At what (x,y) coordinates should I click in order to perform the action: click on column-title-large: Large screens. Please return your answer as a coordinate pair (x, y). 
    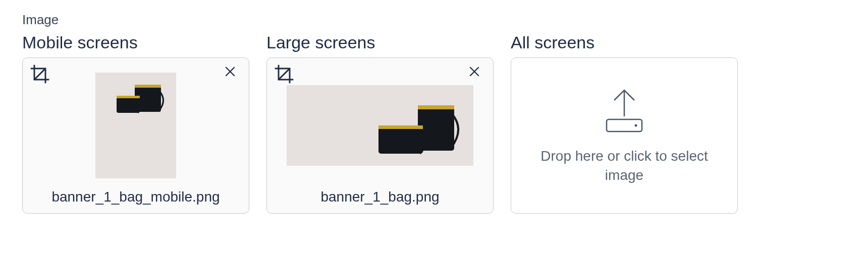
    Looking at the image, I should click on (380, 42).